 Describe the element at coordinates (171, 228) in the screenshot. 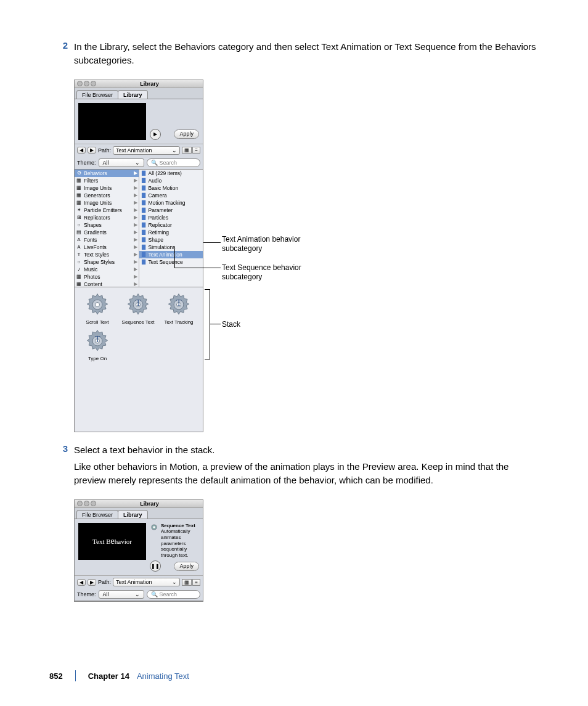

I see `subcategory-column: ▇All (229 items)▇Audio▇Basic Motion▇Came…` at that location.